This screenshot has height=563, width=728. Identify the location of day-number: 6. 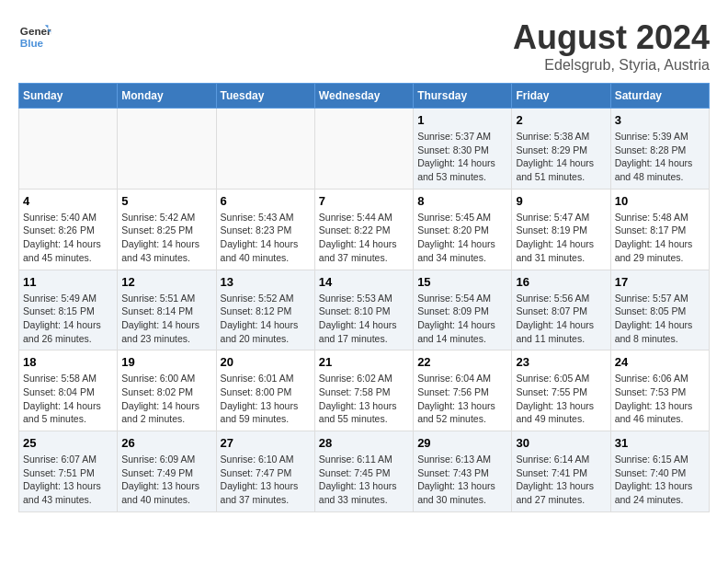
(266, 201).